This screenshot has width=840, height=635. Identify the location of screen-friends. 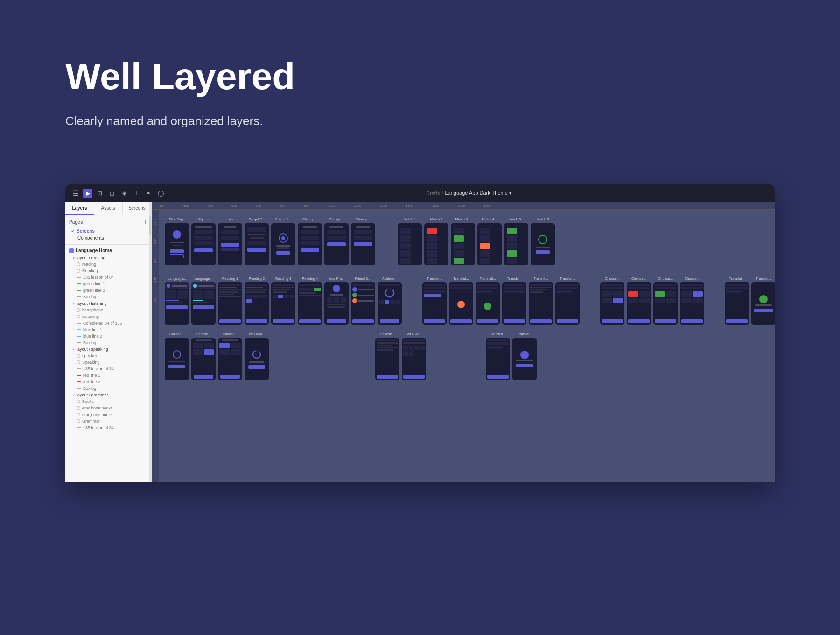
(363, 303).